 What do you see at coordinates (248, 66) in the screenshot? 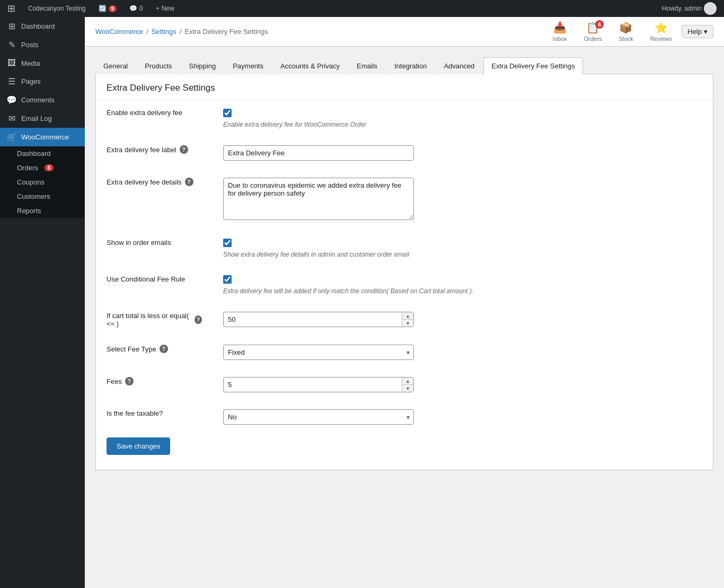
I see `tab-payments: Payments` at bounding box center [248, 66].